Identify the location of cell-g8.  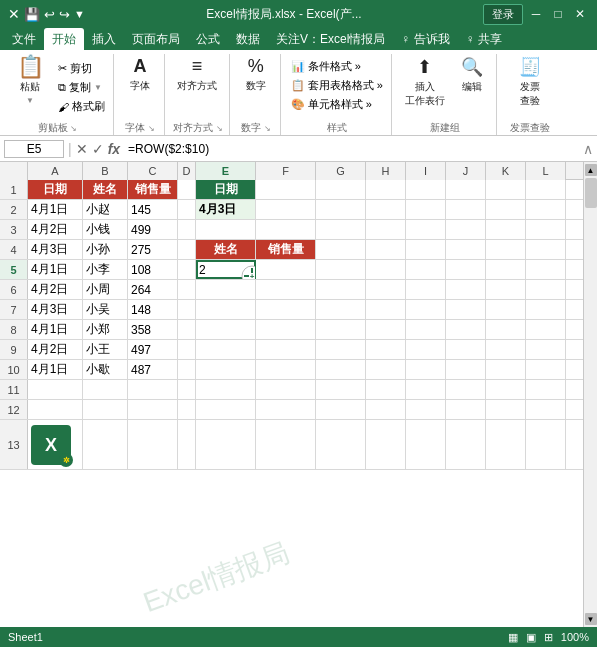
(341, 330).